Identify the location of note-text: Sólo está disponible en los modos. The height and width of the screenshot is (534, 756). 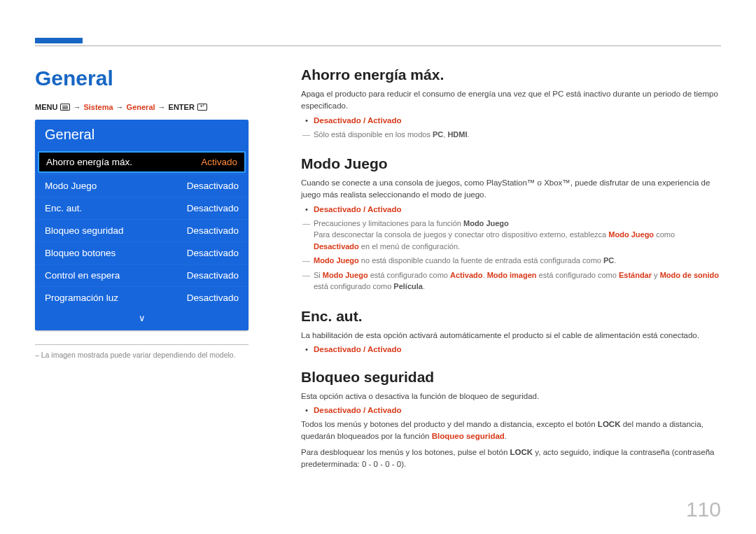
(373, 134).